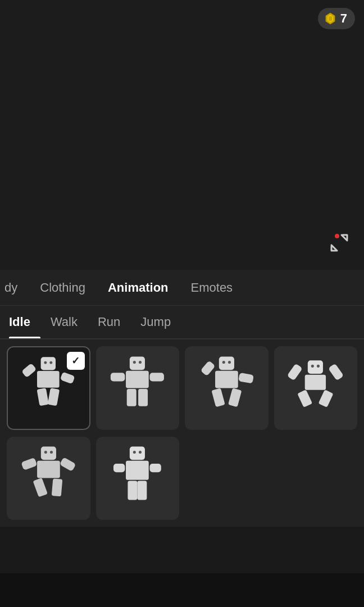  Describe the element at coordinates (336, 19) in the screenshot. I see `robux-badge: 7` at that location.